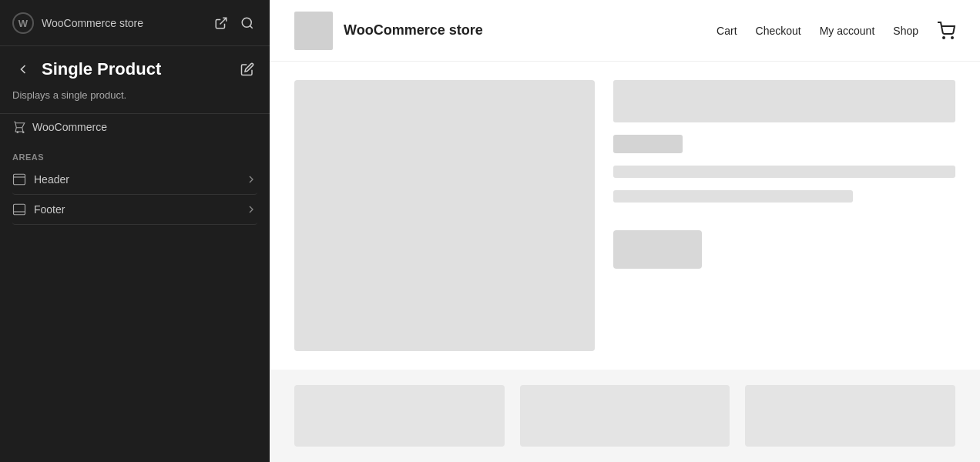 The height and width of the screenshot is (462, 980). What do you see at coordinates (530, 31) in the screenshot?
I see `preview-site-name: WooCommerce store` at bounding box center [530, 31].